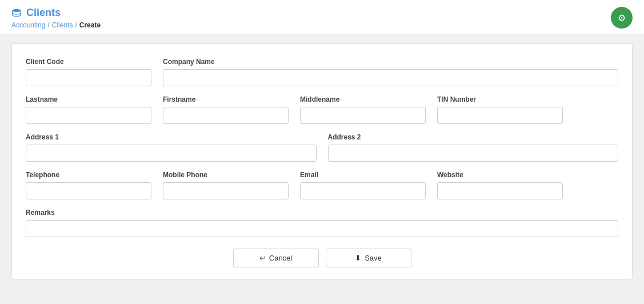 Image resolution: width=644 pixels, height=304 pixels. What do you see at coordinates (75, 25) in the screenshot?
I see `breadcrumb-sep2: /` at bounding box center [75, 25].